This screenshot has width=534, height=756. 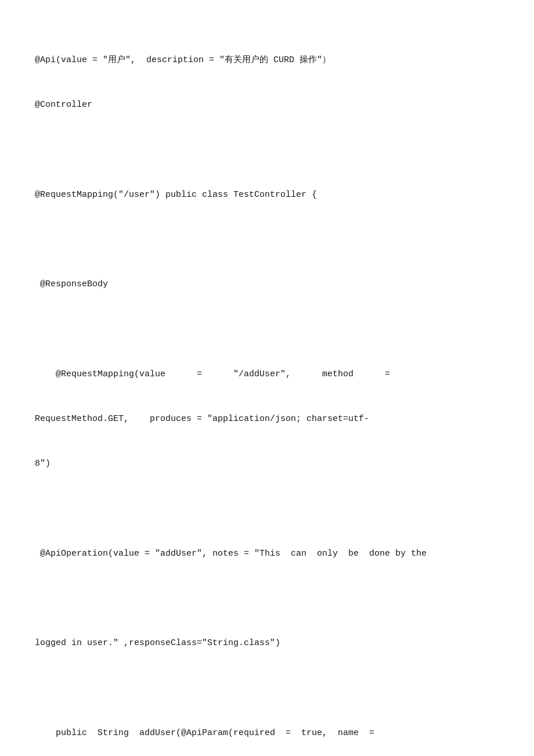 I want to click on code-line-4: @RequestMapping(″/user″) public class Te…, so click(x=267, y=195).